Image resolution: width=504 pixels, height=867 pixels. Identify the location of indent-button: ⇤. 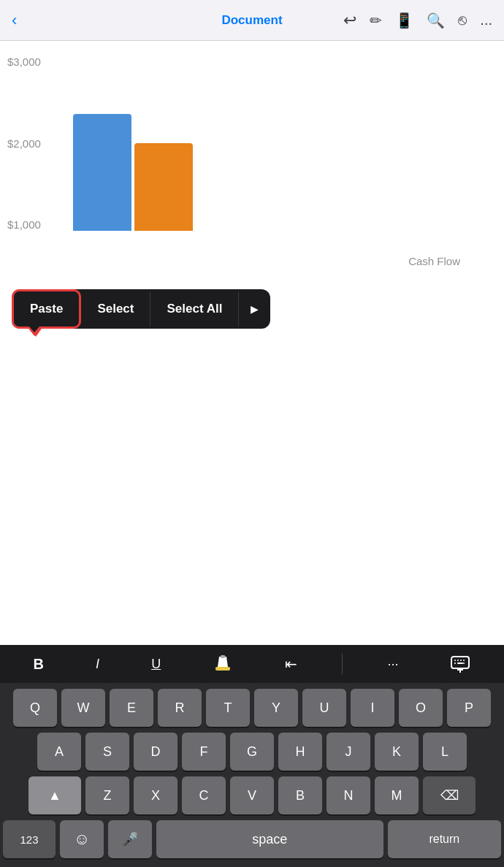
(291, 664).